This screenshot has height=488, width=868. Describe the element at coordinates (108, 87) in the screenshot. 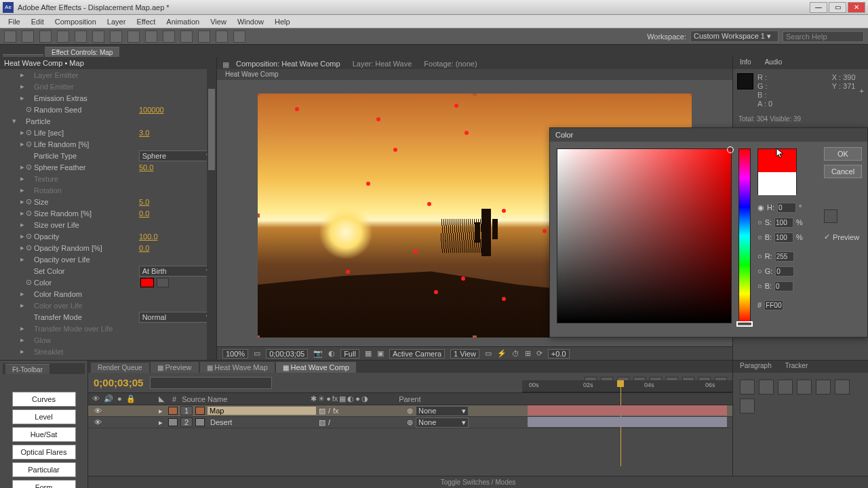

I see `property-row: ▸Grid Emitter` at that location.